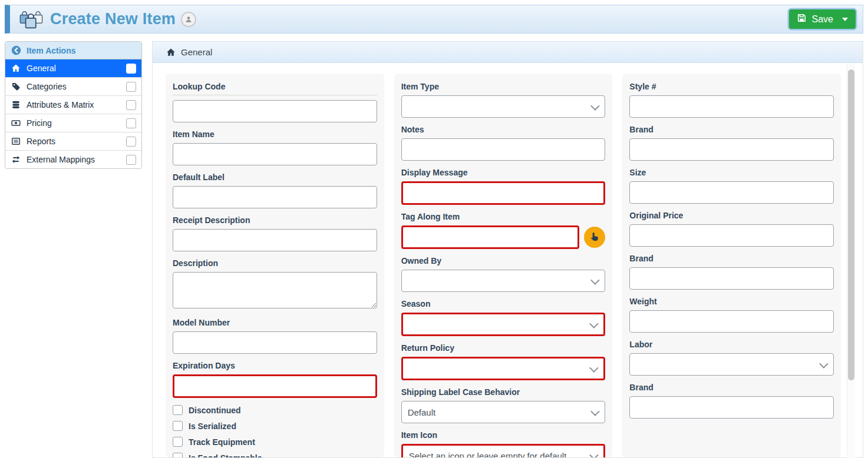 The width and height of the screenshot is (868, 458). What do you see at coordinates (503, 172) in the screenshot?
I see `field-label: Display Message` at bounding box center [503, 172].